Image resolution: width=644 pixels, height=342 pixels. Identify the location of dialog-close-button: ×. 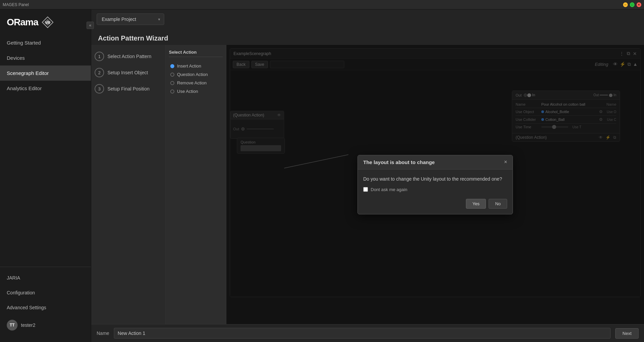
(505, 162).